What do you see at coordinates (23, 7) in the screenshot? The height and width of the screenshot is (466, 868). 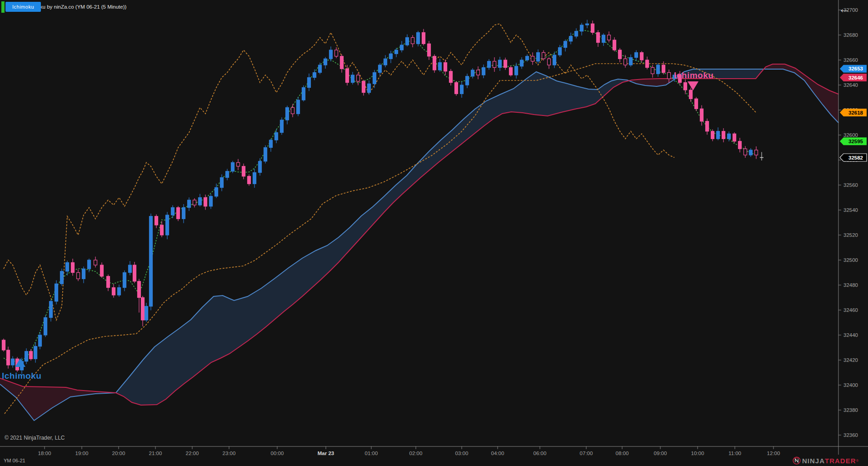 I see `ichimoku-indicator-button: Ichimoku` at bounding box center [23, 7].